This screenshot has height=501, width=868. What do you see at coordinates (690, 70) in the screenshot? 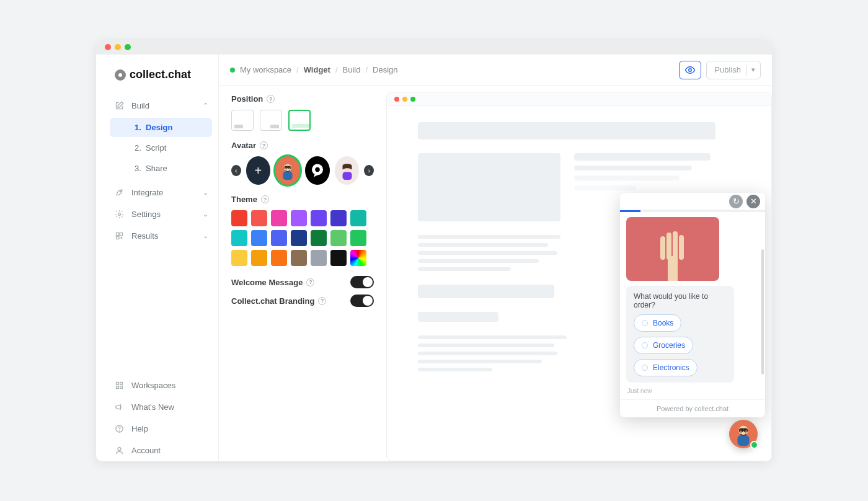
I see `eye-icon` at bounding box center [690, 70].